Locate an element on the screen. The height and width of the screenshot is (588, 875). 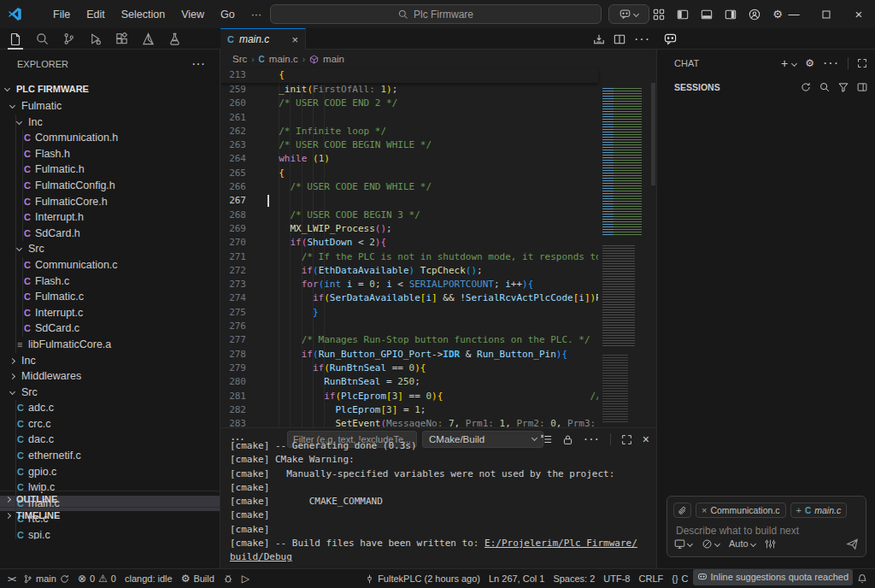
breadcrumb: Src› C main.c› main is located at coordinates (438, 59).